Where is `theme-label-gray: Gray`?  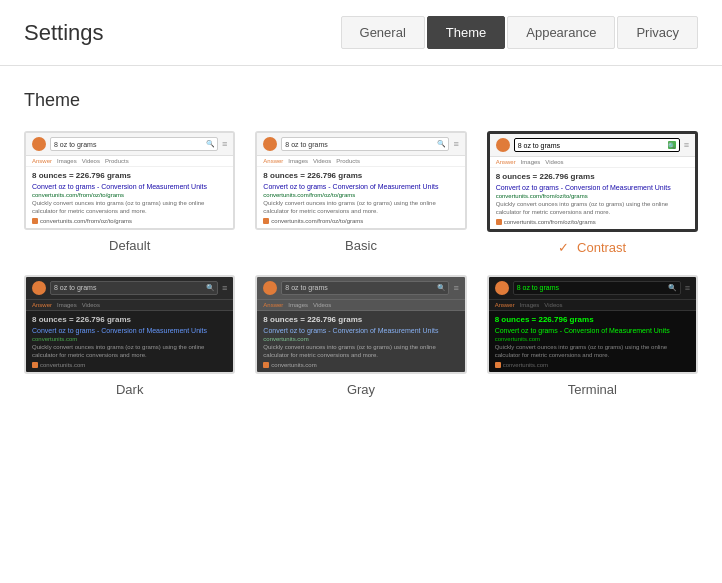 theme-label-gray: Gray is located at coordinates (361, 390).